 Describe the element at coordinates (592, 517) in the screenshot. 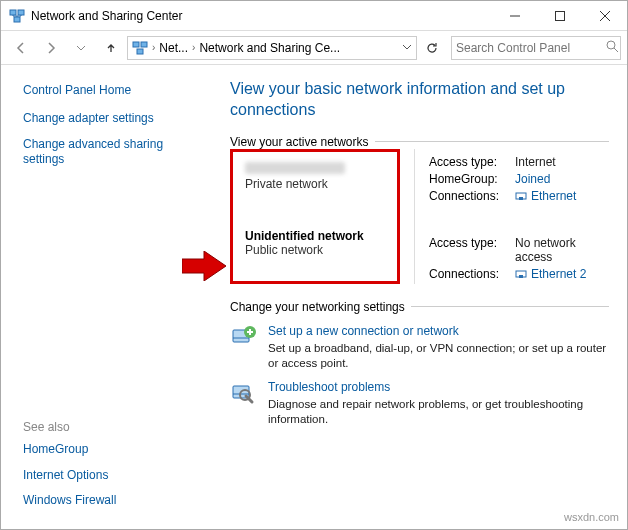

I see `watermark: wsxdn.com` at that location.